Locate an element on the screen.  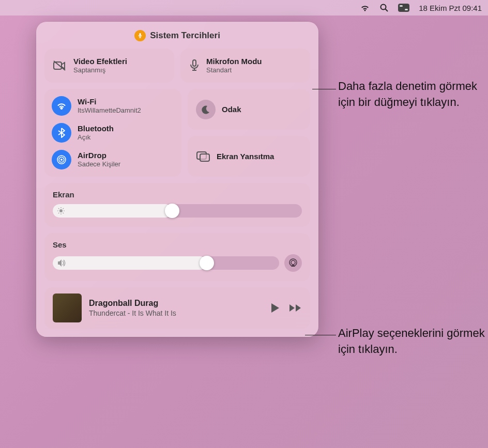
wifi-item: Wi-Fi ItsWillametteDamnit2 is located at coordinates (113, 106).